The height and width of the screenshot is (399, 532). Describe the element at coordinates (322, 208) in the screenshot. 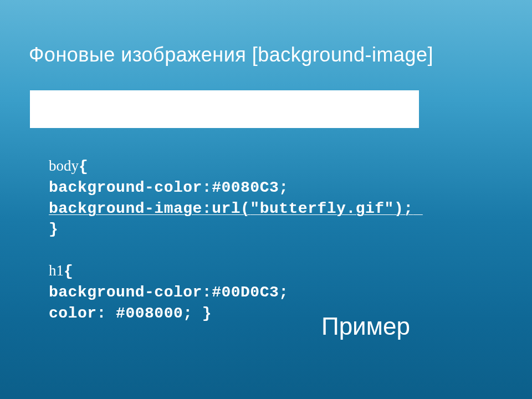

I see `code-line-3-part2: "butterfly.gif"` at that location.